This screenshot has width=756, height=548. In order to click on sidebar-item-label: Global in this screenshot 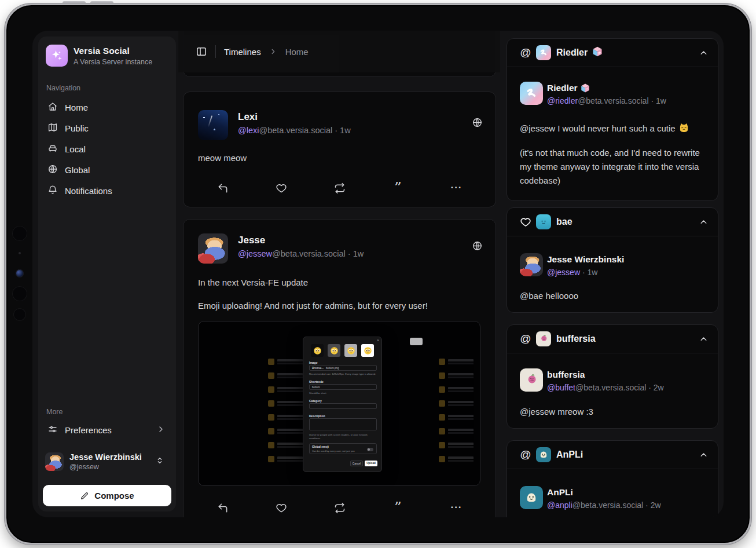, I will do `click(78, 170)`.